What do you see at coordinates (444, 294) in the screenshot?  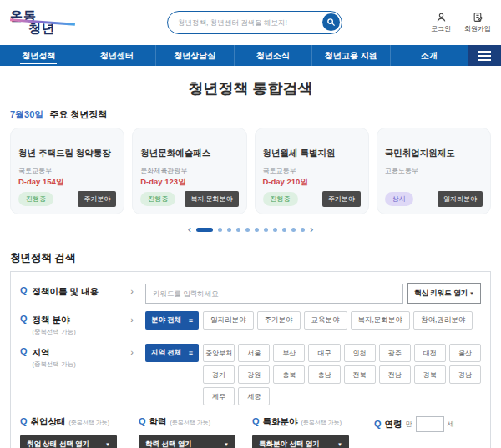 I see `core-keyword-dropdown: 핵심 키워드 열기 ▼` at bounding box center [444, 294].